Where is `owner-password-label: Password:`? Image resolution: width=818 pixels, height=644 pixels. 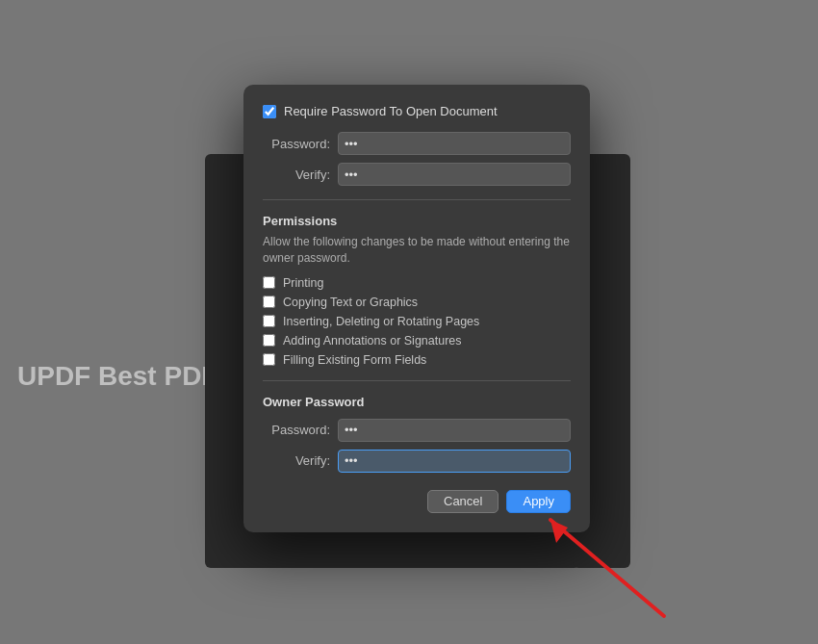 owner-password-label: Password: is located at coordinates (296, 429).